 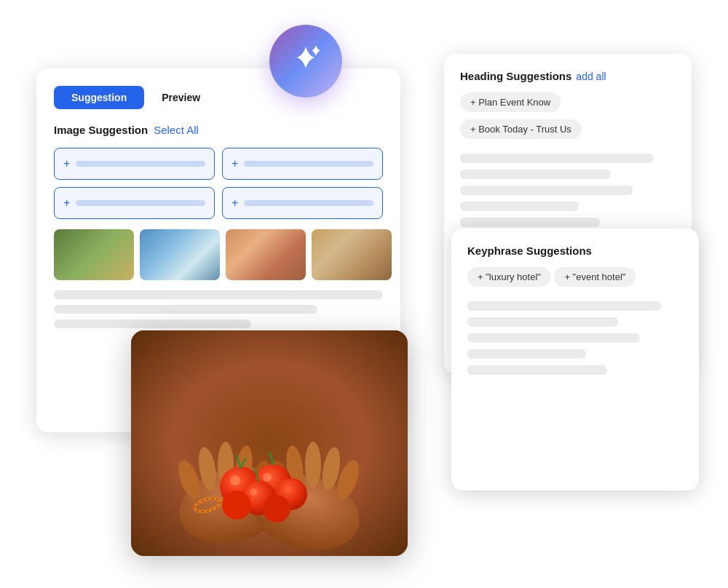 What do you see at coordinates (510, 277) in the screenshot?
I see `keyphrase-chip-1: + "luxury hotel"` at bounding box center [510, 277].